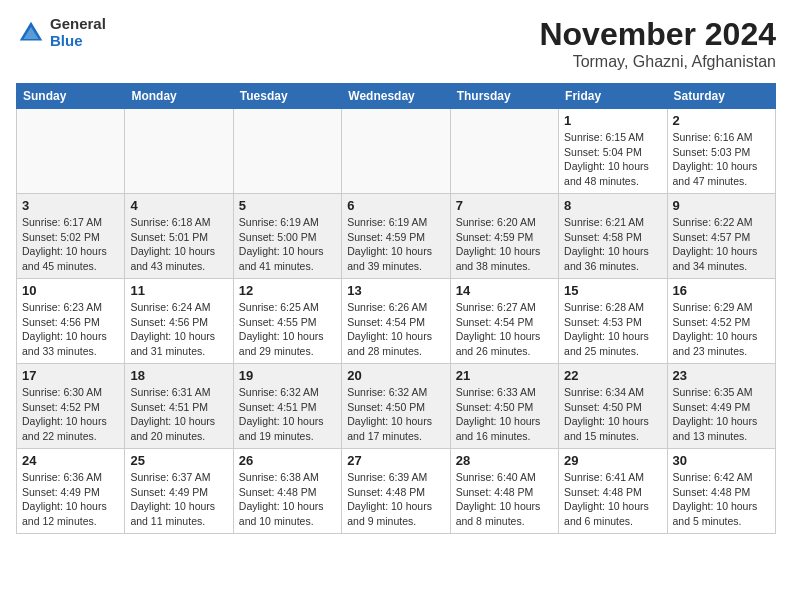 Image resolution: width=792 pixels, height=612 pixels. What do you see at coordinates (288, 376) in the screenshot?
I see `day-number: 19` at bounding box center [288, 376].